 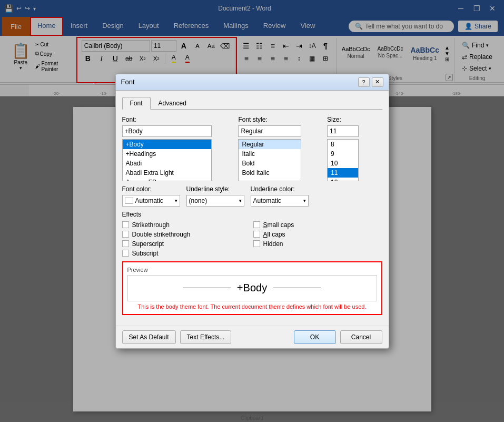 I want to click on style-list-bold: Bold, so click(x=270, y=163).